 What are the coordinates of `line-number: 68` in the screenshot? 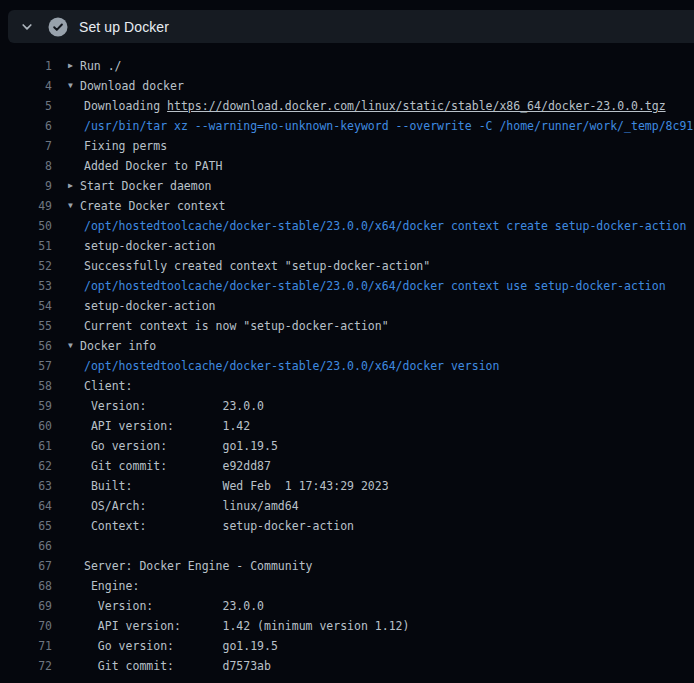 It's located at (26, 586).